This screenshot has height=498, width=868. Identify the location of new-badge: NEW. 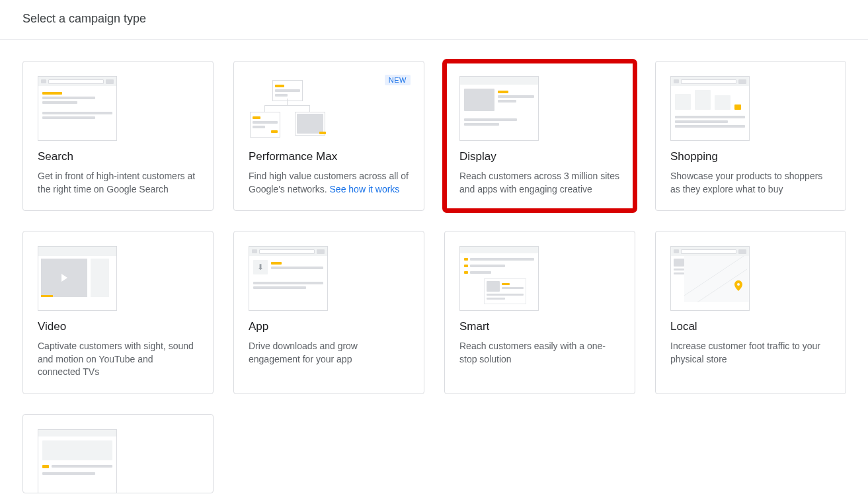
(398, 80).